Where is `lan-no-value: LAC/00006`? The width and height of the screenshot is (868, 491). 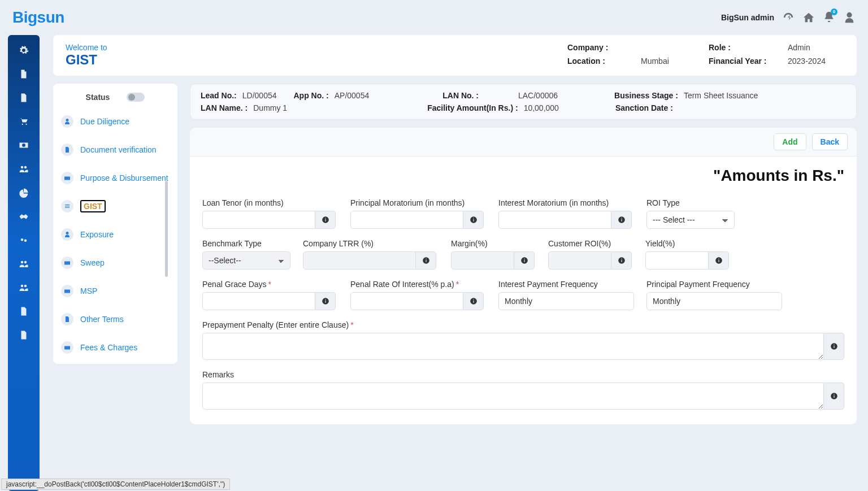 lan-no-value: LAC/00006 is located at coordinates (538, 95).